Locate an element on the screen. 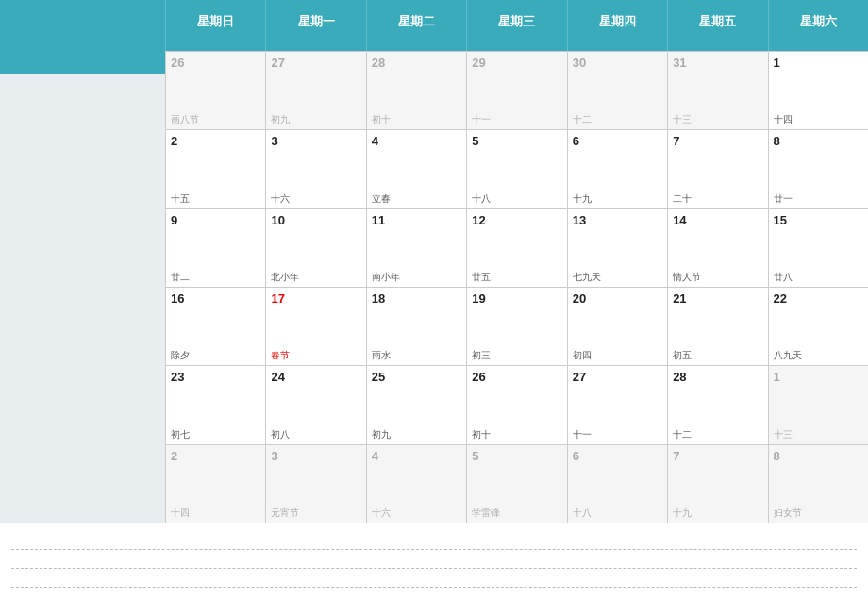 This screenshot has width=868, height=614. day-note: 七九天 is located at coordinates (617, 275).